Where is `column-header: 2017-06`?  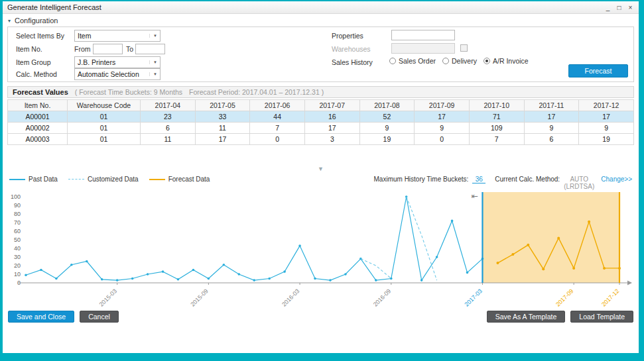
column-header: 2017-06 is located at coordinates (277, 106).